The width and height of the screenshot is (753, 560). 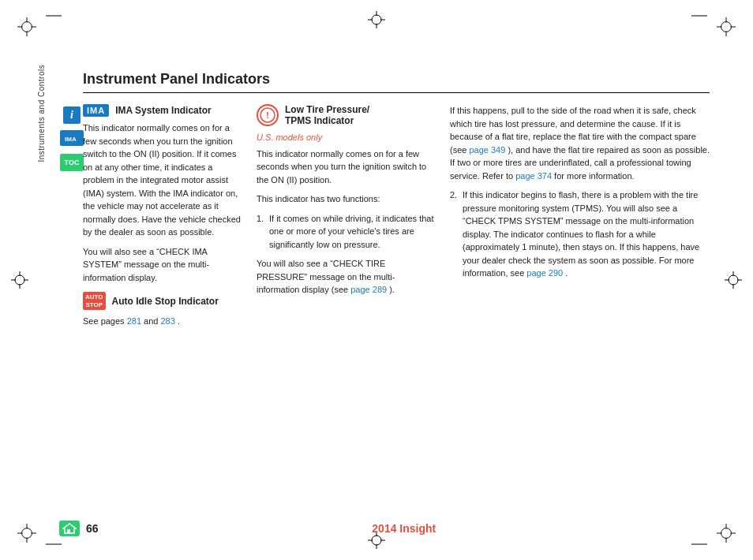 I want to click on col3-list-item-2: If this indicator begins to flash, there…, so click(x=579, y=234).